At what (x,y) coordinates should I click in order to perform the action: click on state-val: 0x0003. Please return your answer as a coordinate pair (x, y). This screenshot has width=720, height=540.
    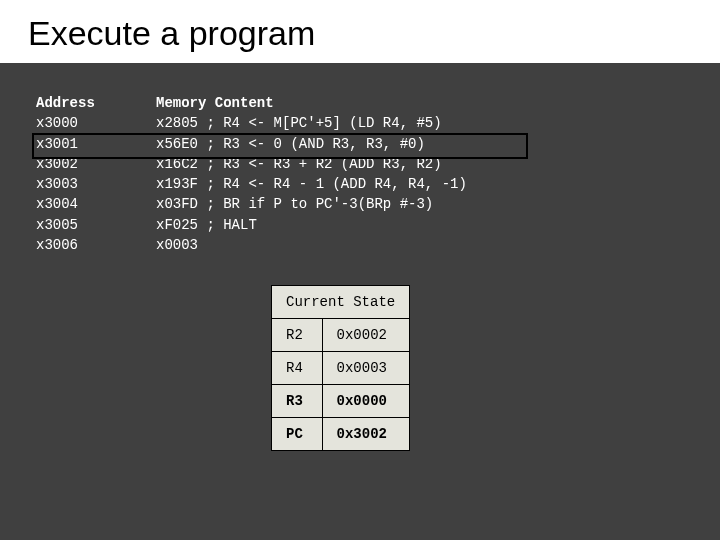
    Looking at the image, I should click on (366, 368).